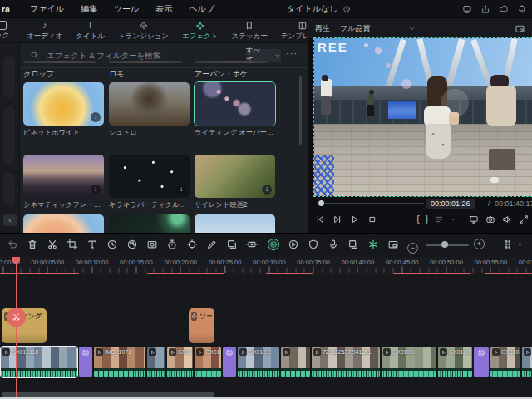  What do you see at coordinates (292, 53) in the screenshot?
I see `more-options-icon: ···` at bounding box center [292, 53].